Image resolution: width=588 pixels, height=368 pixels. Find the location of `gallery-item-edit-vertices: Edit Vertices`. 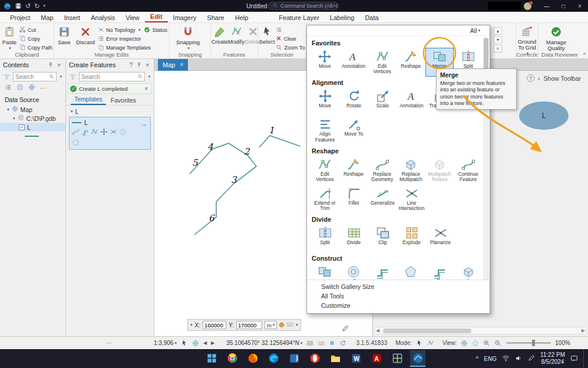

gallery-item-edit-vertices: Edit Vertices is located at coordinates (382, 63).